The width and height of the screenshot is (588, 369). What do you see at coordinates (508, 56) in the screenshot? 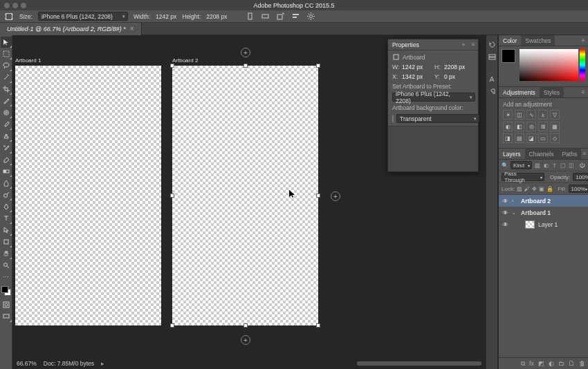
I see `color-sample-swatch` at bounding box center [508, 56].